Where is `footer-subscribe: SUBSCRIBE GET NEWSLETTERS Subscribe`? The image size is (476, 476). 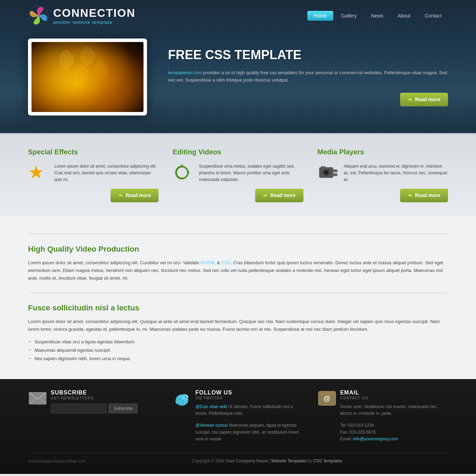
footer-subscribe: SUBSCRIBE GET NEWSLETTERS Subscribe is located at coordinates (93, 416).